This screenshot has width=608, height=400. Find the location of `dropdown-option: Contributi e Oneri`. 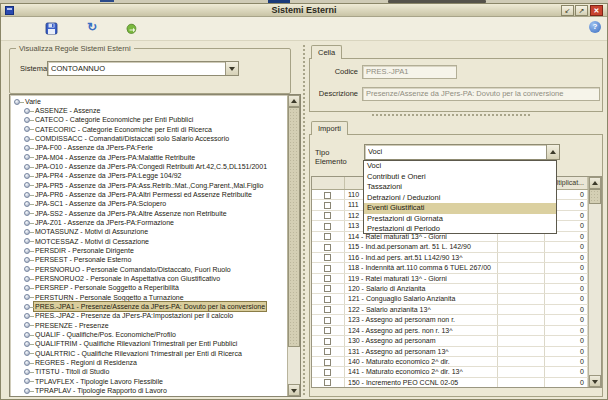

dropdown-option: Contributi e Oneri is located at coordinates (460, 178).